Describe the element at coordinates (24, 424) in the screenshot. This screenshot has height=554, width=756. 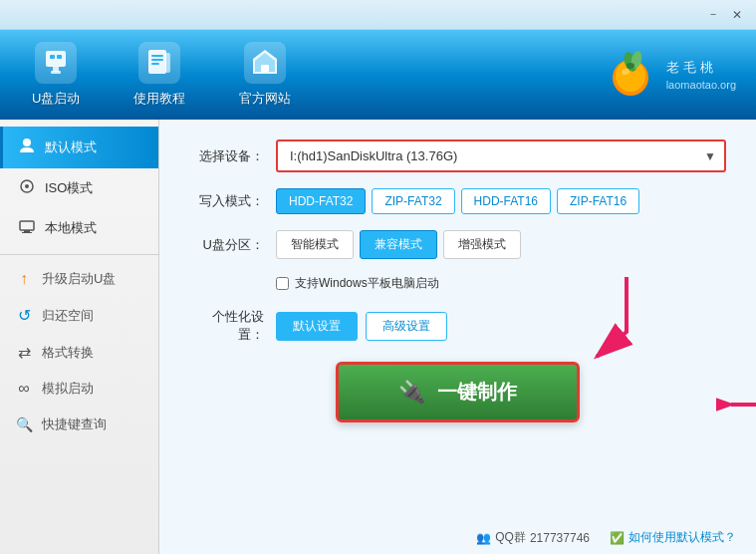
I see `shortcut-query-icon: 🔍` at that location.